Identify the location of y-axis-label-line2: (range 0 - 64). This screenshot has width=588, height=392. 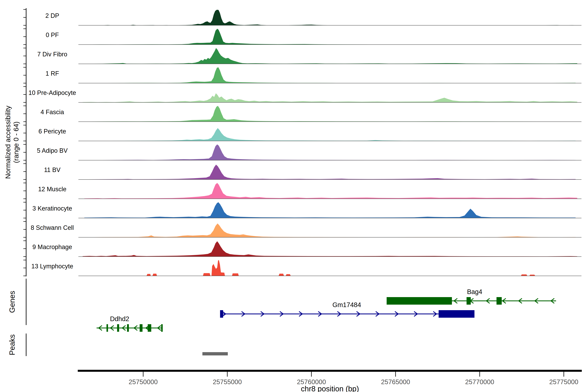
(16, 142).